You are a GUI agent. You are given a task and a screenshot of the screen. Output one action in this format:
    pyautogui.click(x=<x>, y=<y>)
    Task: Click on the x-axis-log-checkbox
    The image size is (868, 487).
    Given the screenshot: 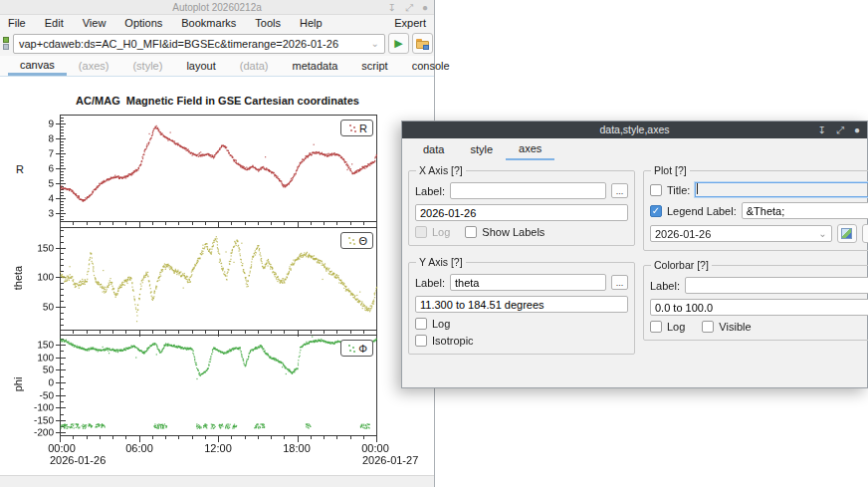 What is the action you would take?
    pyautogui.click(x=421, y=232)
    